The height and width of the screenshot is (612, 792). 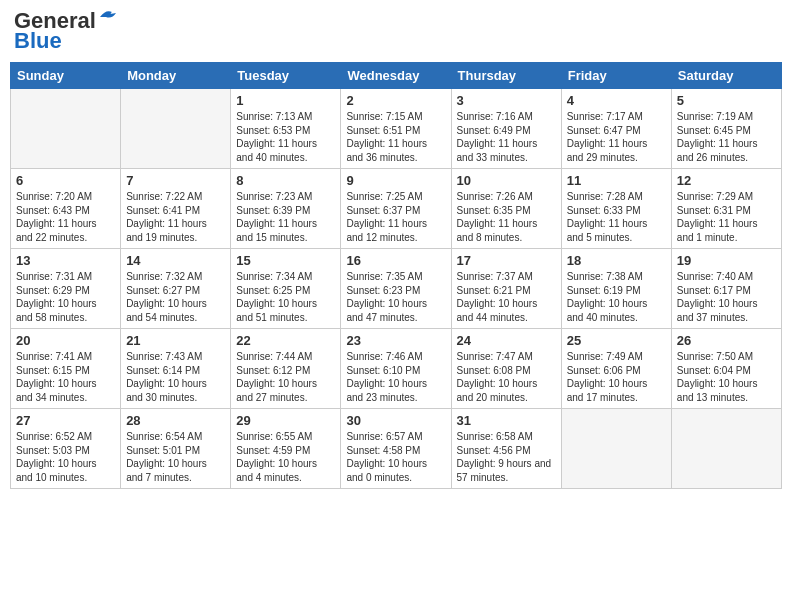 I want to click on day-info: Sunrise: 7:50 AMSunset: 6:04 PMDaylight:…, so click(x=726, y=377).